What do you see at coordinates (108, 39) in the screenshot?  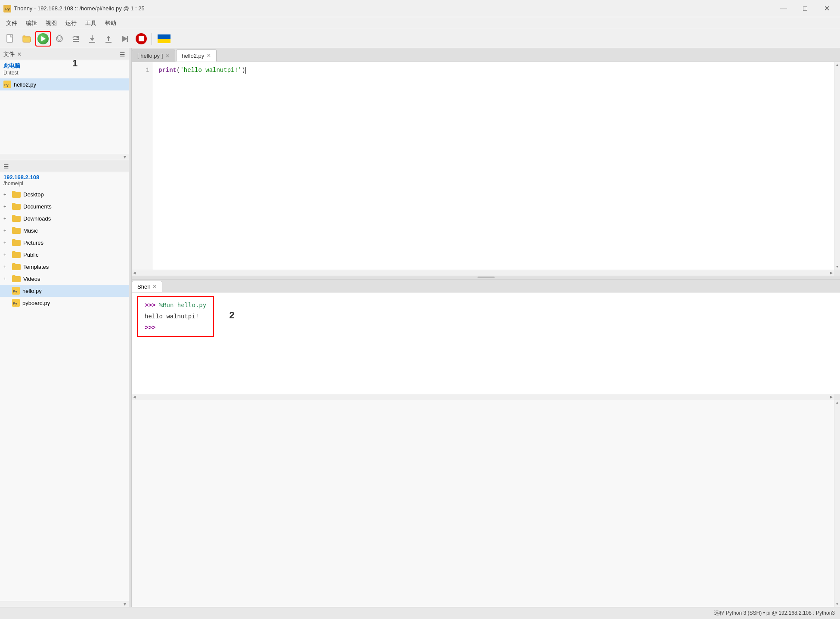 I see `step-out-button` at bounding box center [108, 39].